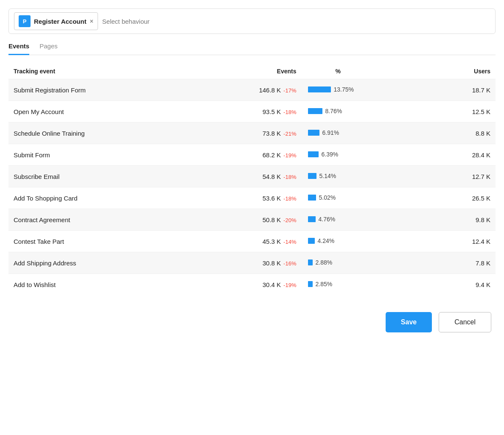 The width and height of the screenshot is (504, 435). Describe the element at coordinates (290, 134) in the screenshot. I see `change-badge: -21%` at that location.